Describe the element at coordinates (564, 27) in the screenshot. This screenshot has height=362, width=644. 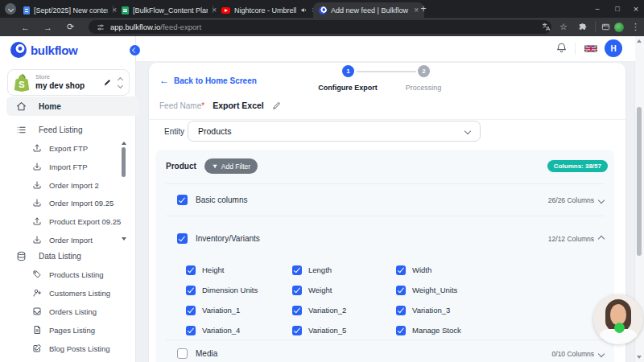
I see `bookmark-star-icon: ☆` at that location.